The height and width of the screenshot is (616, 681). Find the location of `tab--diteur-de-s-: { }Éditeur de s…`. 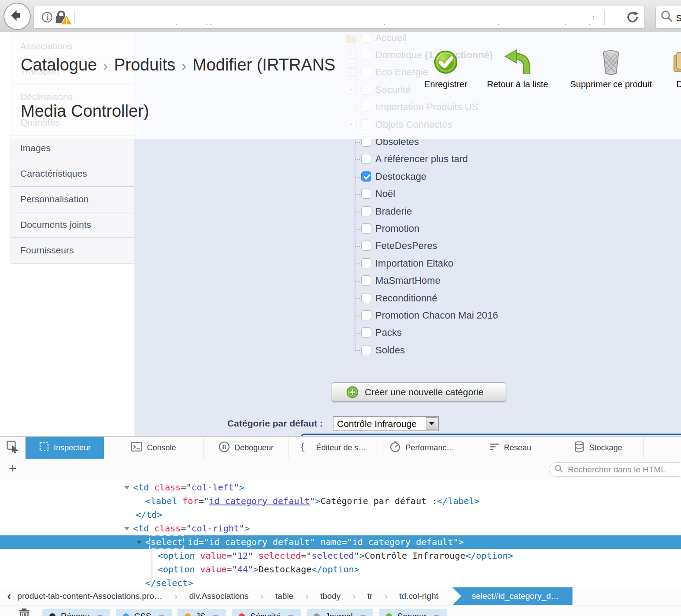

tab--diteur-de-s-: { }Éditeur de s… is located at coordinates (333, 448).